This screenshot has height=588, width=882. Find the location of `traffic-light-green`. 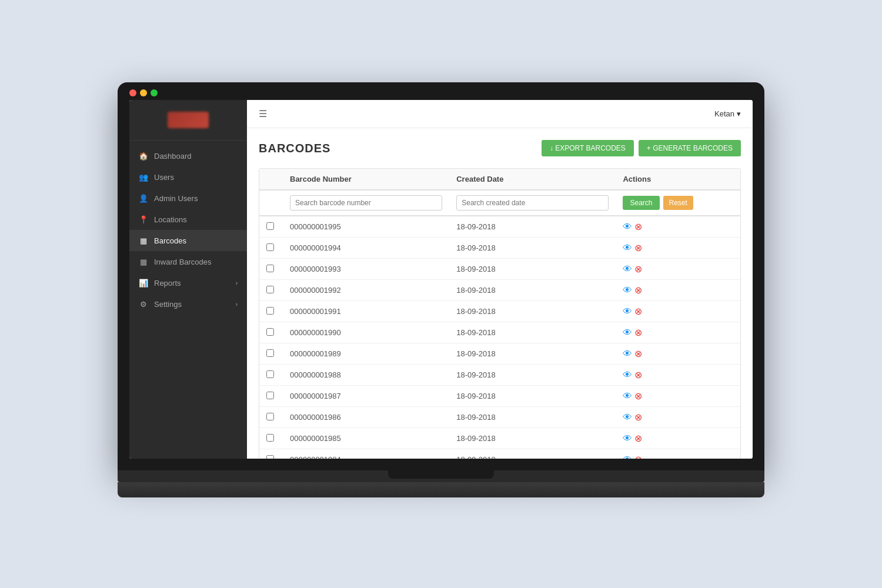

traffic-light-green is located at coordinates (154, 93).